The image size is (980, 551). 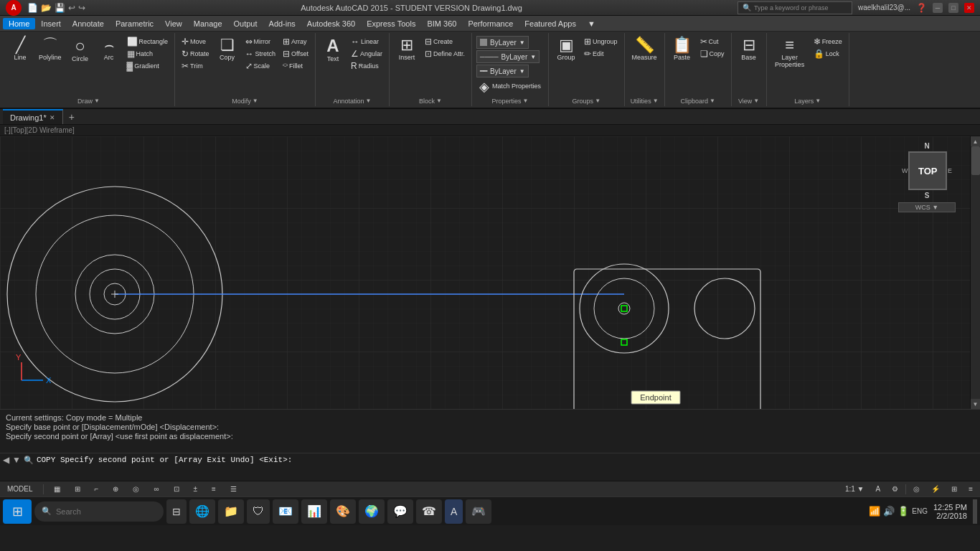 I want to click on menu-annotate: Annotate, so click(x=88, y=24).